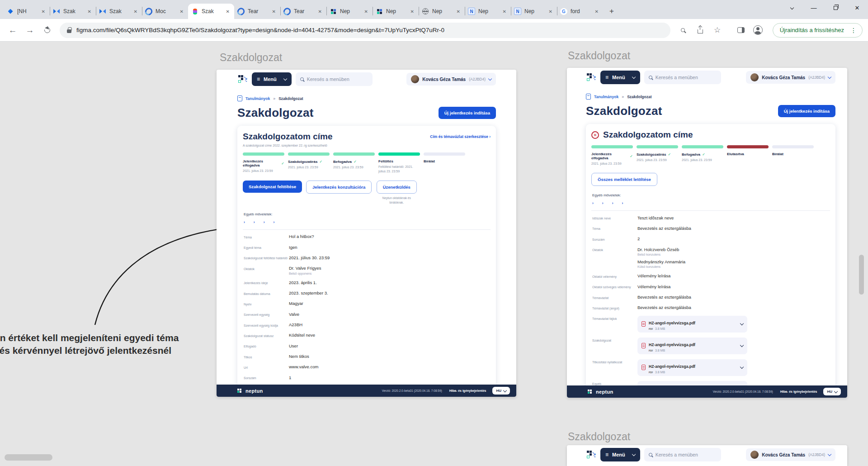  Describe the element at coordinates (260, 30) in the screenshot. I see `url-text: figma.com/file/Q6sQkWRYBdS3kqhpG9ZTe0/Sz…` at that location.